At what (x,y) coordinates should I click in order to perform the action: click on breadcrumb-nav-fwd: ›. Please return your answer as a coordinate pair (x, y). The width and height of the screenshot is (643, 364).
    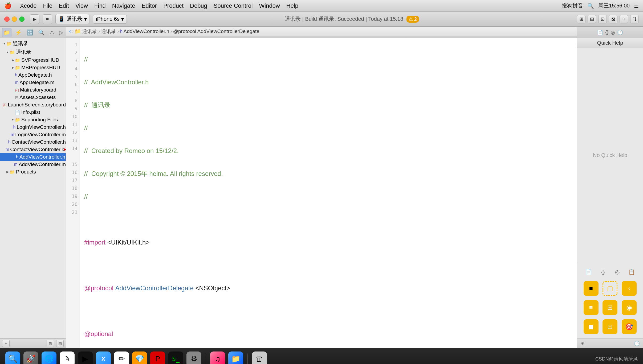
    Looking at the image, I should click on (73, 31).